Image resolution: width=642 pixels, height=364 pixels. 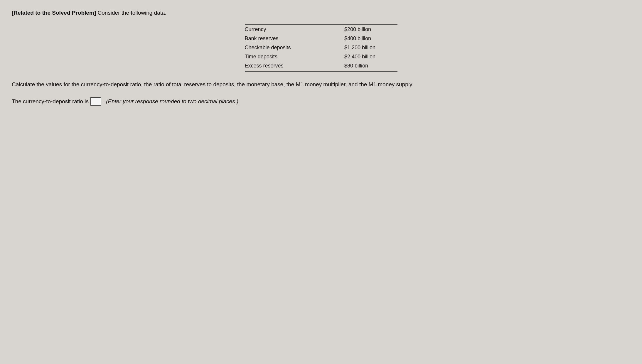 I want to click on data-table: Currency$200 billionBank reserves$400 bi…, so click(x=321, y=48).